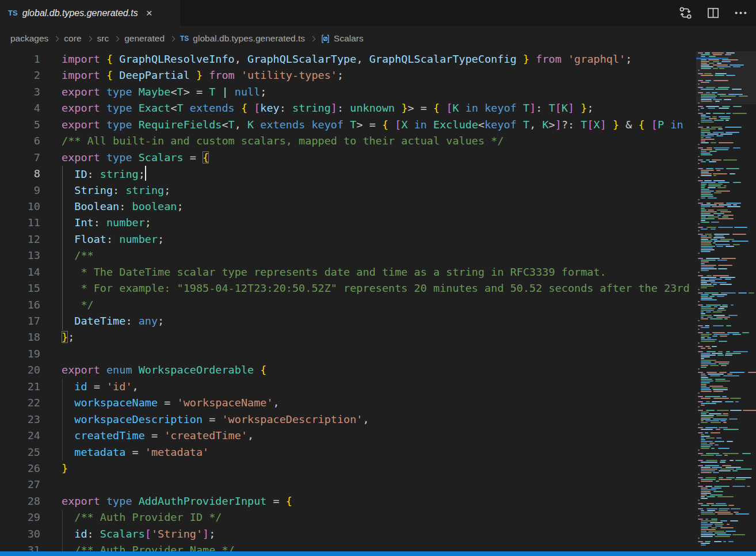 The height and width of the screenshot is (556, 756). Describe the element at coordinates (144, 39) in the screenshot. I see `breadcrumb-item-generated: generated` at that location.